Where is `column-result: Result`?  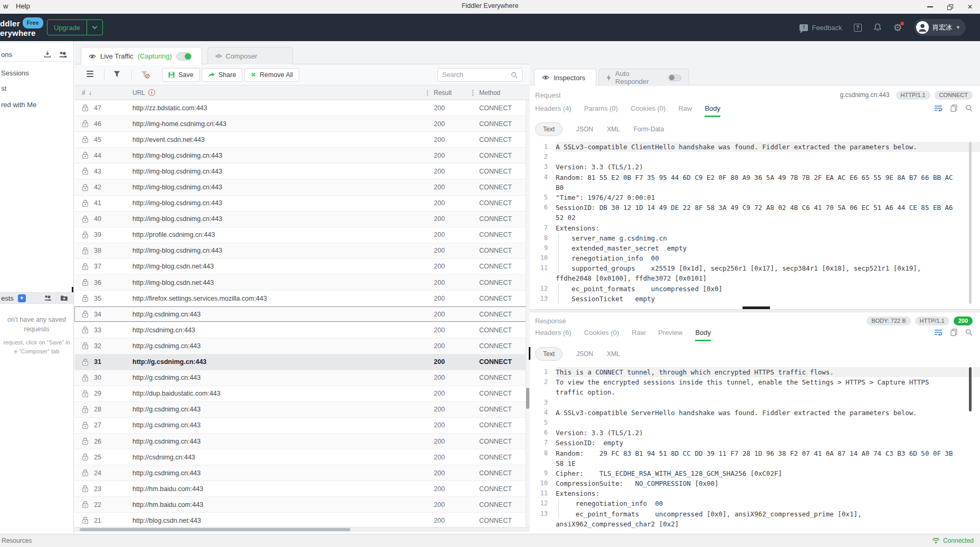
column-result: Result is located at coordinates (450, 93).